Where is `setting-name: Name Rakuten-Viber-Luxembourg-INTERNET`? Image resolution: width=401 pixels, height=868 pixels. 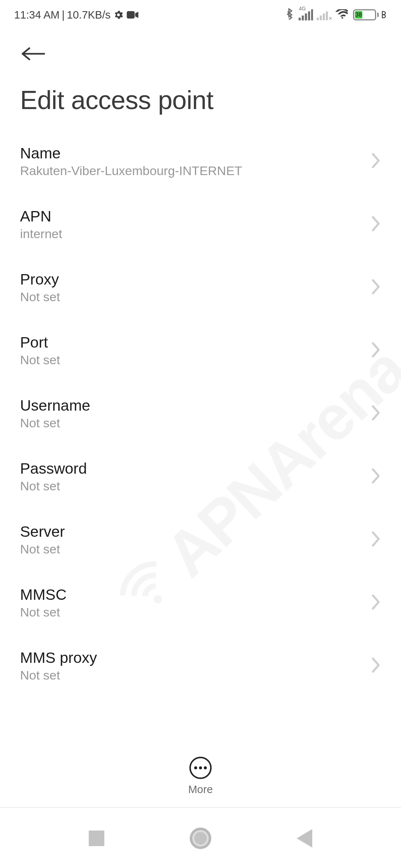
setting-name: Name Rakuten-Viber-Luxembourg-INTERNET is located at coordinates (200, 161).